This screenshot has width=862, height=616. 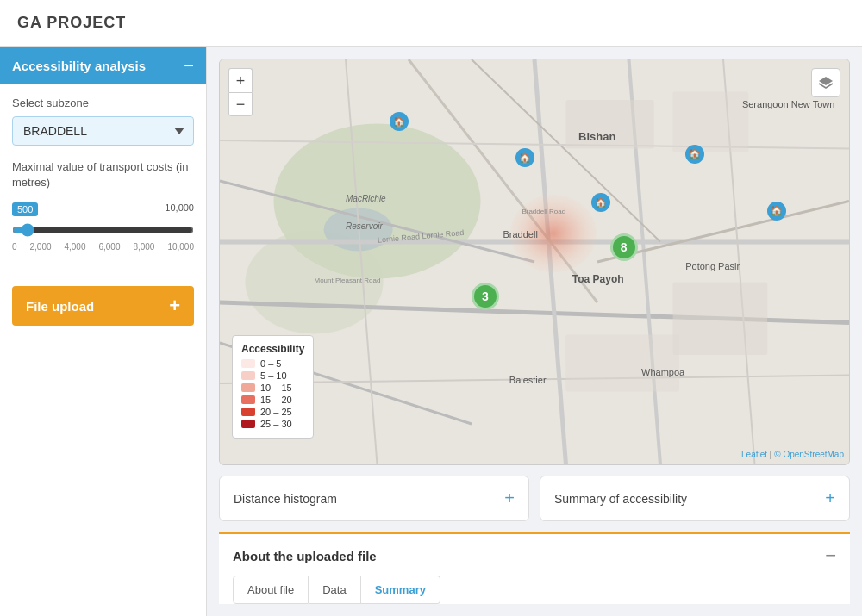 I want to click on layers-icon, so click(x=826, y=83).